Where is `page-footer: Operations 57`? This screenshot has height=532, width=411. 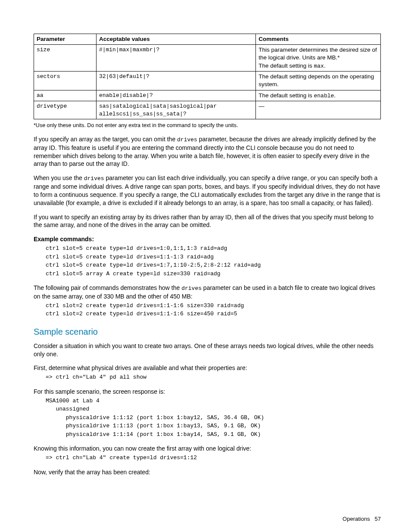
page-footer: Operations 57 is located at coordinates (207, 519).